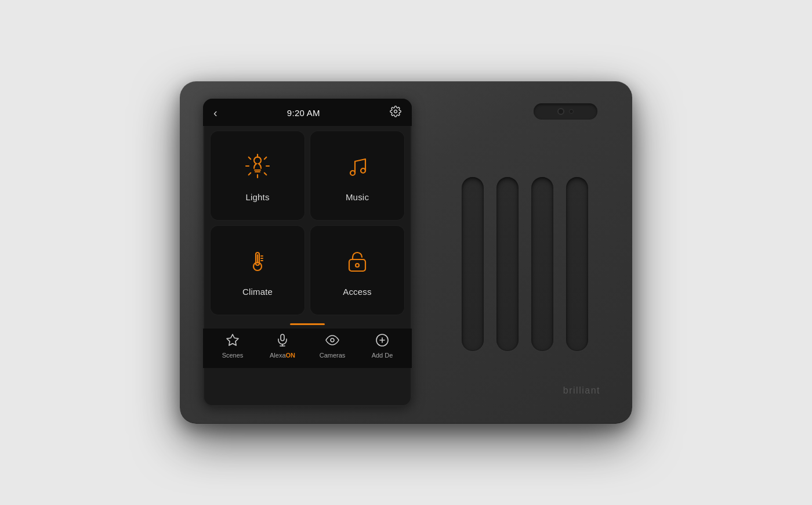  What do you see at coordinates (561, 111) in the screenshot?
I see `camera-lens-main` at bounding box center [561, 111].